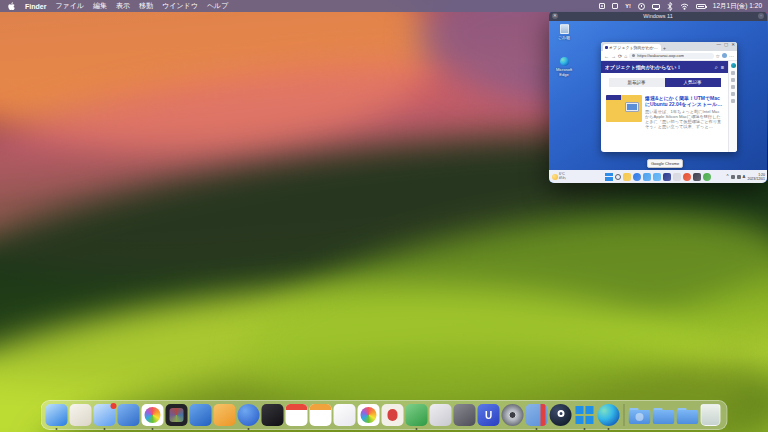 Image resolution: width=768 pixels, height=432 pixels. What do you see at coordinates (632, 48) in the screenshot?
I see `browser-tab: オブジェクト指向がわからない！` at bounding box center [632, 48].